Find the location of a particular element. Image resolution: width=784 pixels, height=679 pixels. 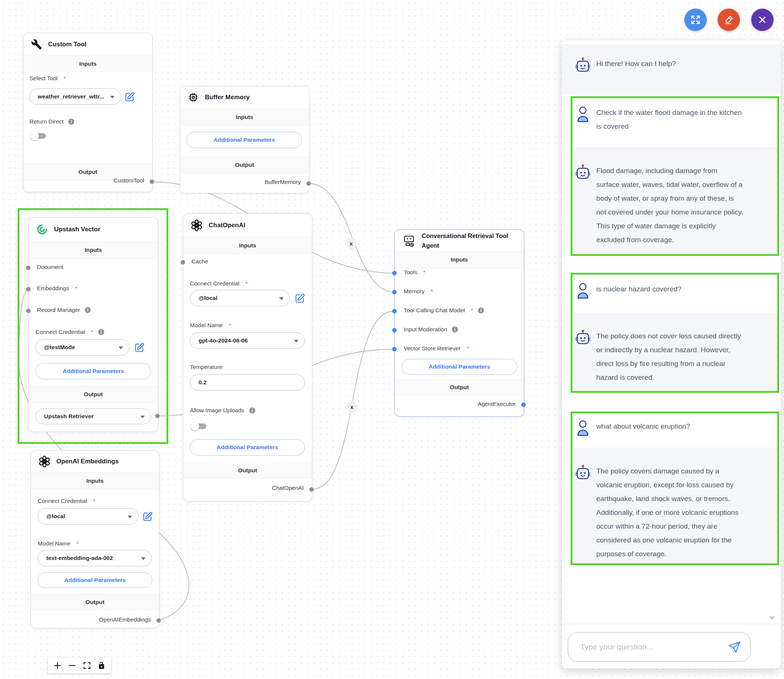

agent-memory-handle is located at coordinates (394, 292).